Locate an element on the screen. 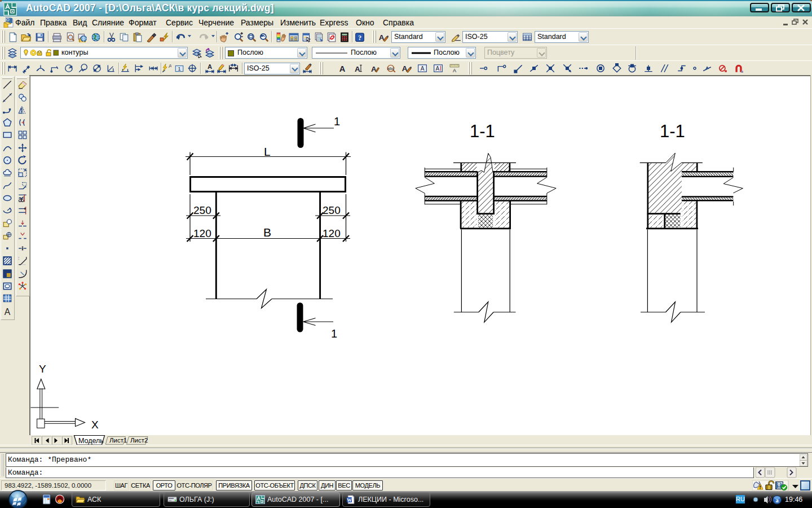 This screenshot has width=812, height=508. svg-text: Модель is located at coordinates (91, 441).